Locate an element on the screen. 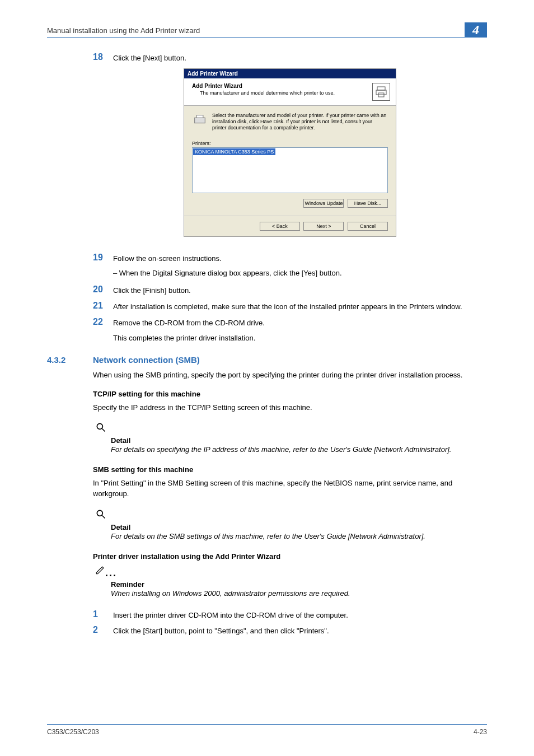  step-text: Click the [Next] button. is located at coordinates (300, 58).